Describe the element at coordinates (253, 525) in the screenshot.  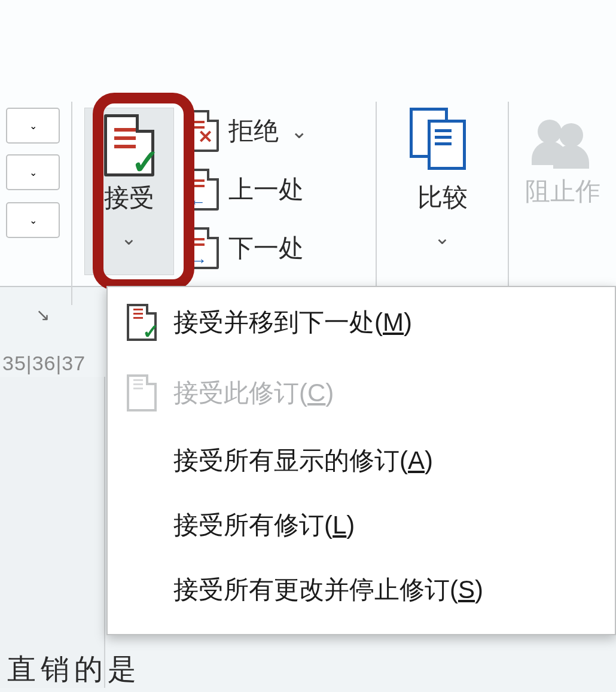
I see `menu-label: 接受所有修订(` at that location.